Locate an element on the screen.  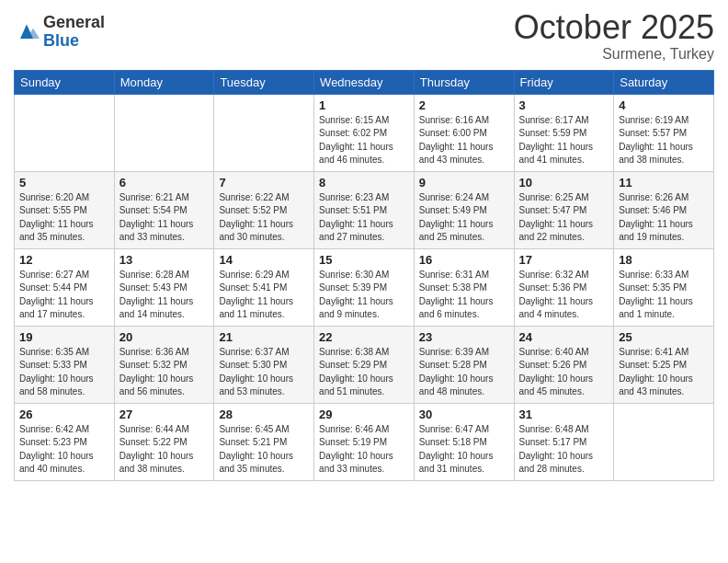
logo-blue-text: Blue is located at coordinates (74, 41).